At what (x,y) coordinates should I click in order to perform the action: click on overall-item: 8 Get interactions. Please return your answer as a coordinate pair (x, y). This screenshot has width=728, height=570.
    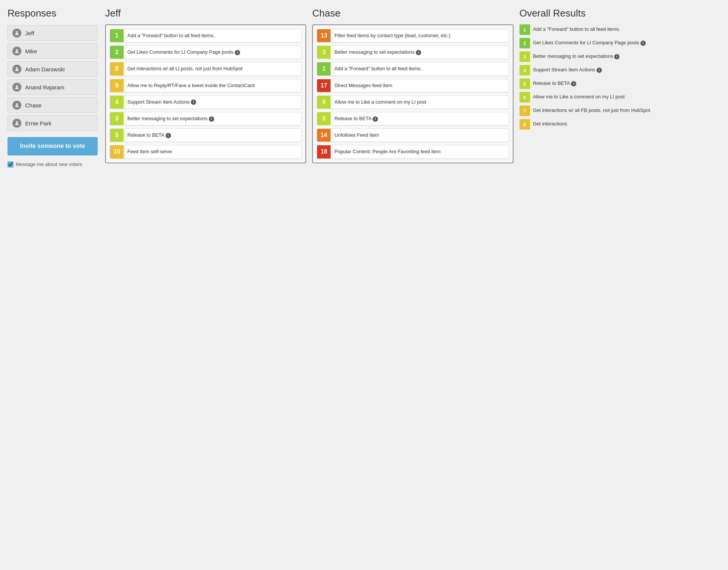
    Looking at the image, I should click on (620, 124).